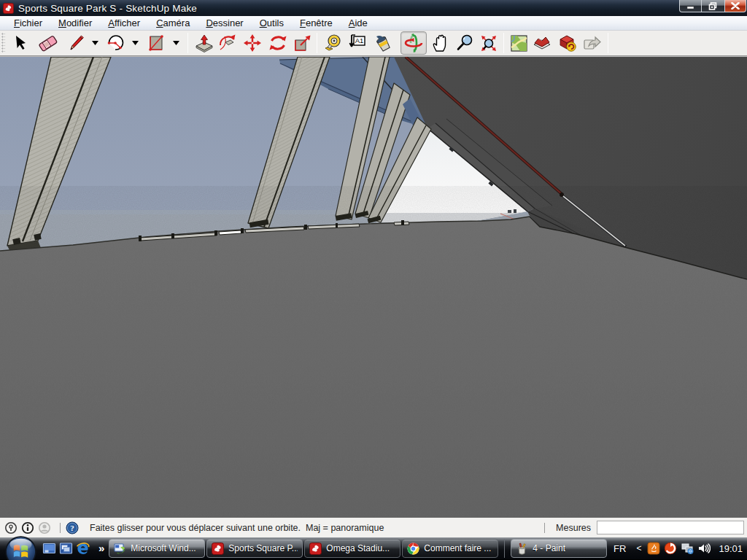 The image size is (747, 560). What do you see at coordinates (440, 43) in the screenshot?
I see `pan-tool-button` at bounding box center [440, 43].